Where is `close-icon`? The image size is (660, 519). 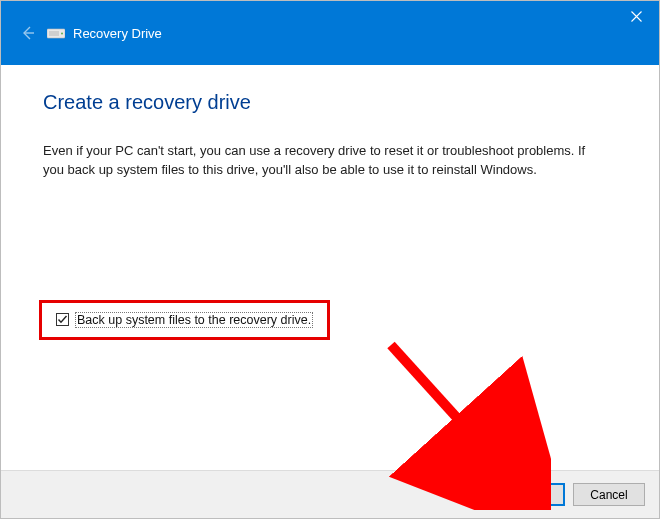 close-icon is located at coordinates (636, 16).